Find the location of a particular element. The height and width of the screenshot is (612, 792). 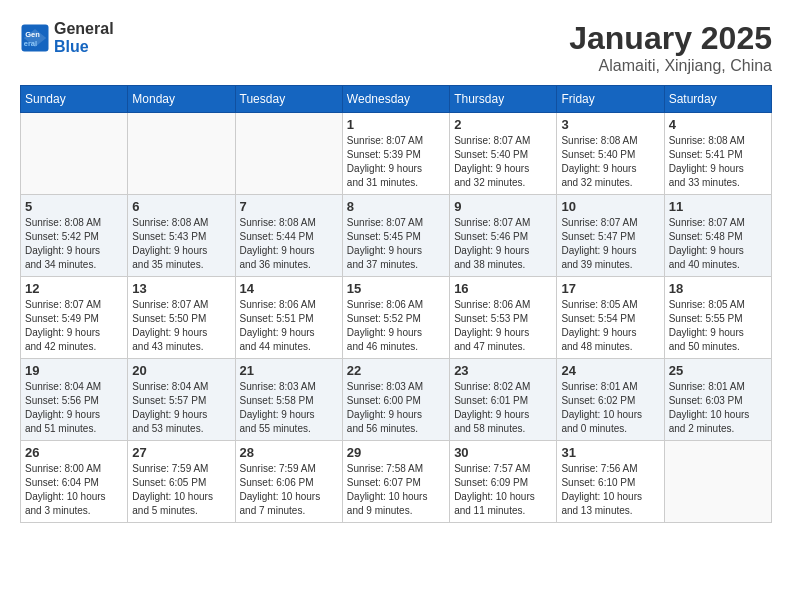

calendar-cell: 18Sunrise: 8:05 AM Sunset: 5:55 PM Dayli… is located at coordinates (718, 318).